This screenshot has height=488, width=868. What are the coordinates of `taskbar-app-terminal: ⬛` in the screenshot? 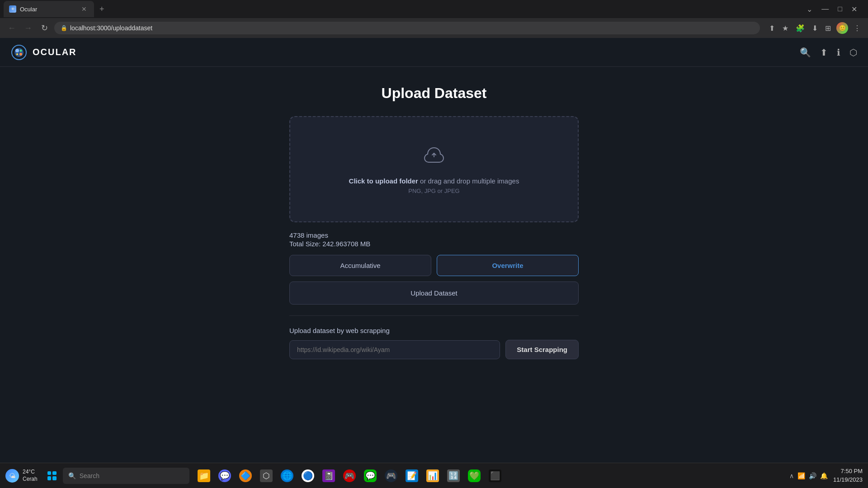 It's located at (495, 476).